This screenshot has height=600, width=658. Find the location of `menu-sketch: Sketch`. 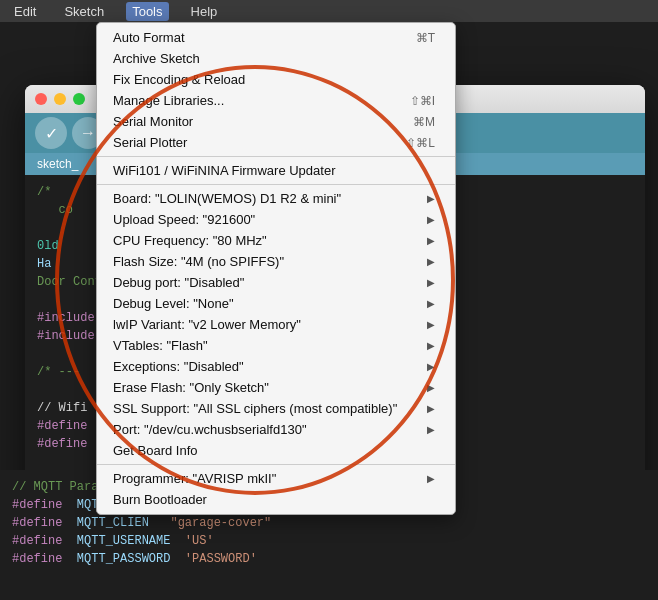

menu-sketch: Sketch is located at coordinates (84, 12).